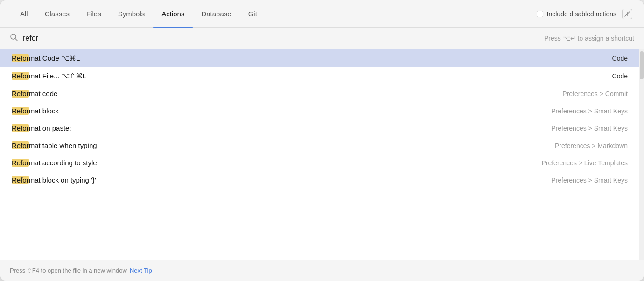  Describe the element at coordinates (94, 14) in the screenshot. I see `tab-files: Files` at that location.